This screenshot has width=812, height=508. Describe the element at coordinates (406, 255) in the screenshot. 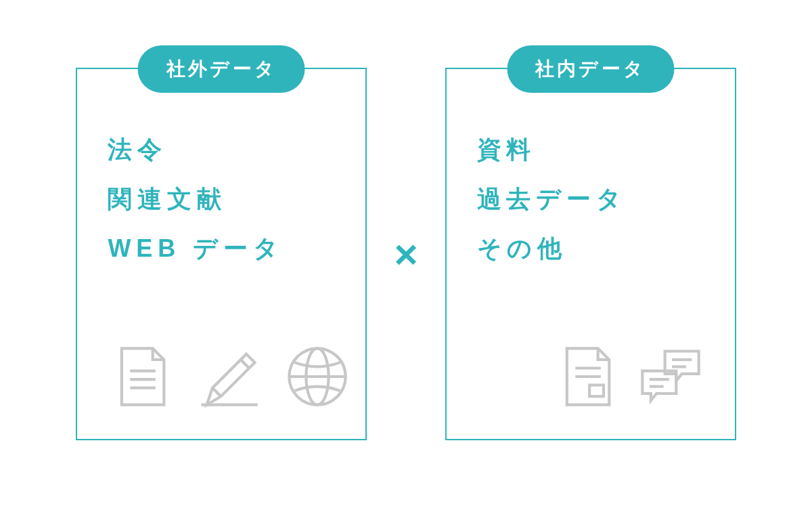

I see `multiply-operator: ×` at that location.